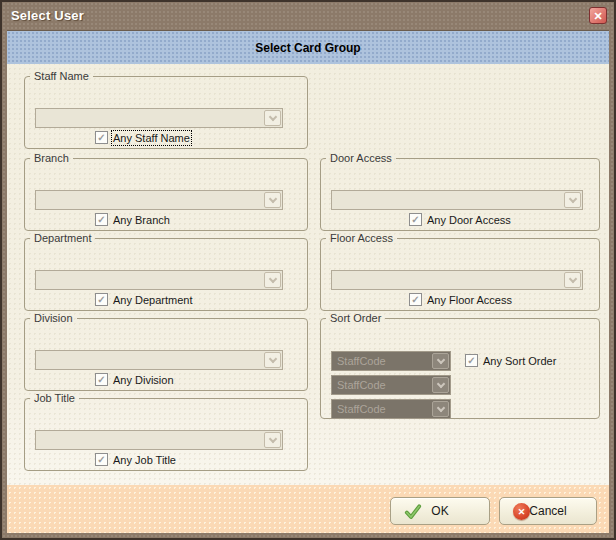 The image size is (616, 540). Describe the element at coordinates (159, 272) in the screenshot. I see `department-combobox-value` at that location.